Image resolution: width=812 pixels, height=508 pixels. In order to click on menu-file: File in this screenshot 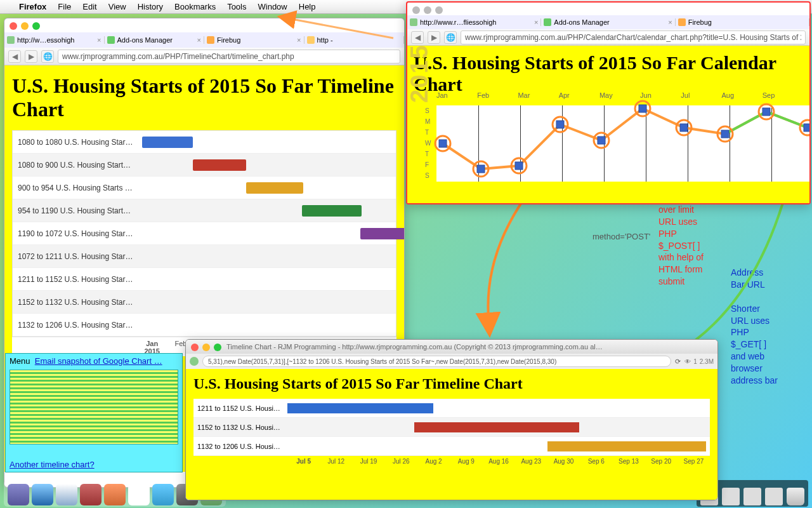, I will do `click(65, 6)`.